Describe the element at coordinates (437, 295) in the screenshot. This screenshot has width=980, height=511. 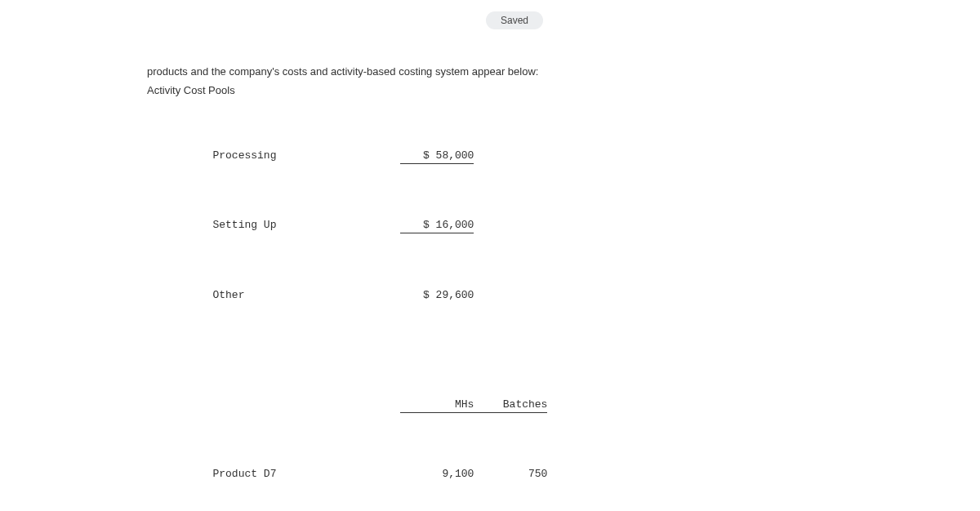
I see `pool-amount: $ 29,600` at that location.